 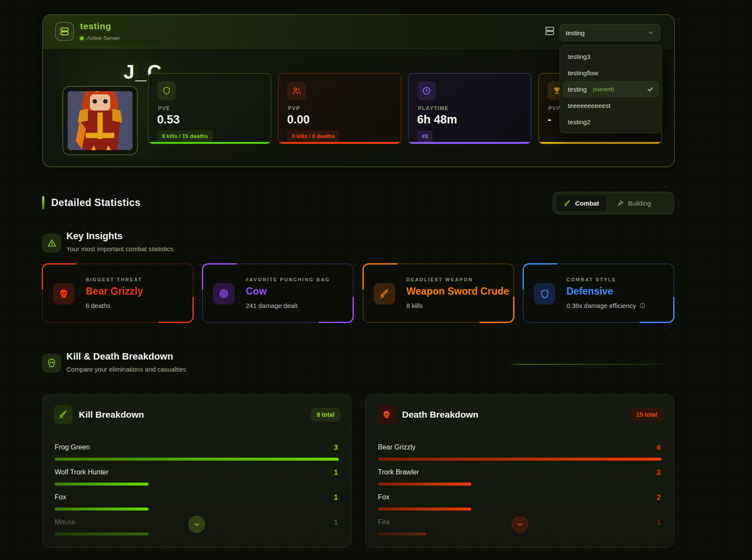 I want to click on insight-sub: 8 kills, so click(x=415, y=305).